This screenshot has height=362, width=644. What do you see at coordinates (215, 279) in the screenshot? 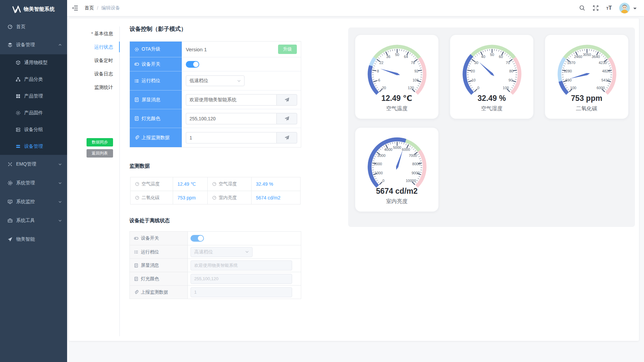
I see `offline-row-light-color: 灯光颜色` at bounding box center [215, 279].